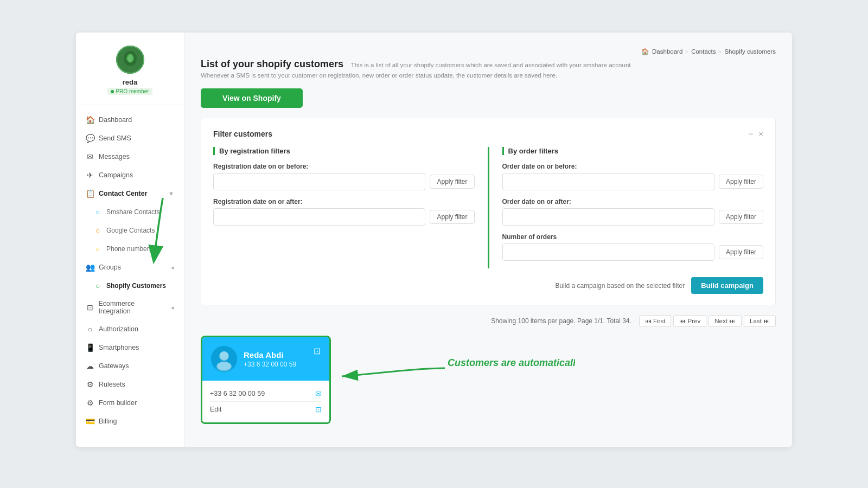 The width and height of the screenshot is (868, 488). I want to click on group-icon: 👥, so click(90, 267).